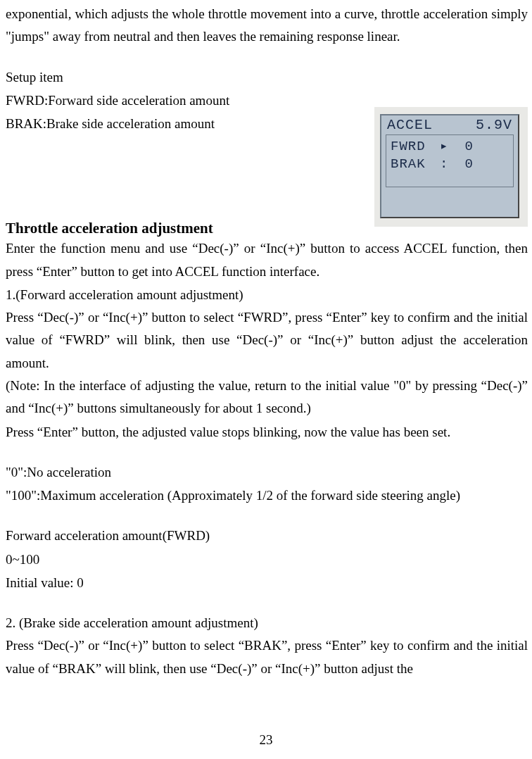  What do you see at coordinates (267, 583) in the screenshot?
I see `body-p10: Initial value: 0` at bounding box center [267, 583].